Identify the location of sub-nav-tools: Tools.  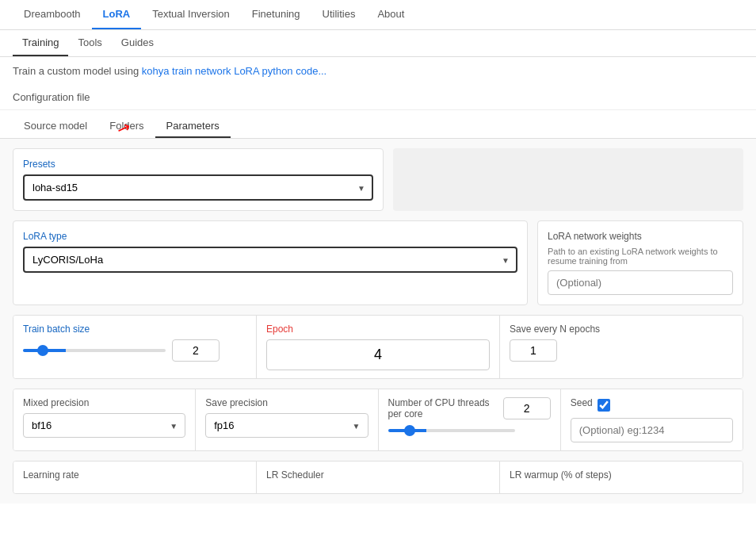
(90, 43).